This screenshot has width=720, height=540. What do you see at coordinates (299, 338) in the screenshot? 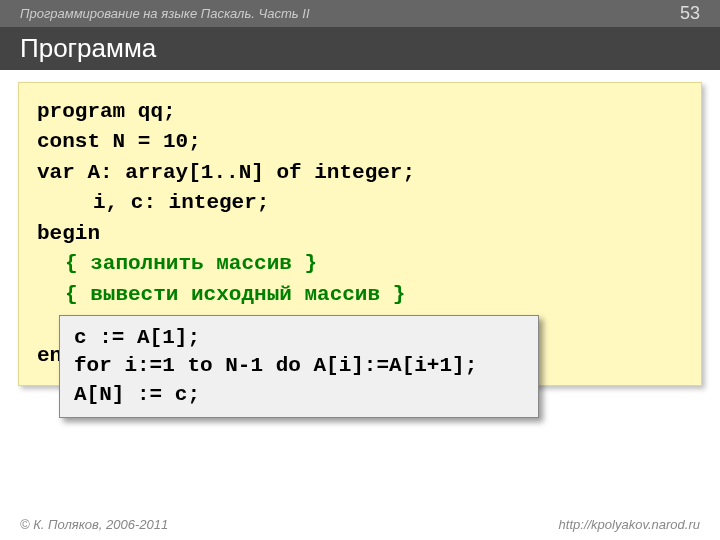
I see `inset-line: c := A[1];` at bounding box center [299, 338].